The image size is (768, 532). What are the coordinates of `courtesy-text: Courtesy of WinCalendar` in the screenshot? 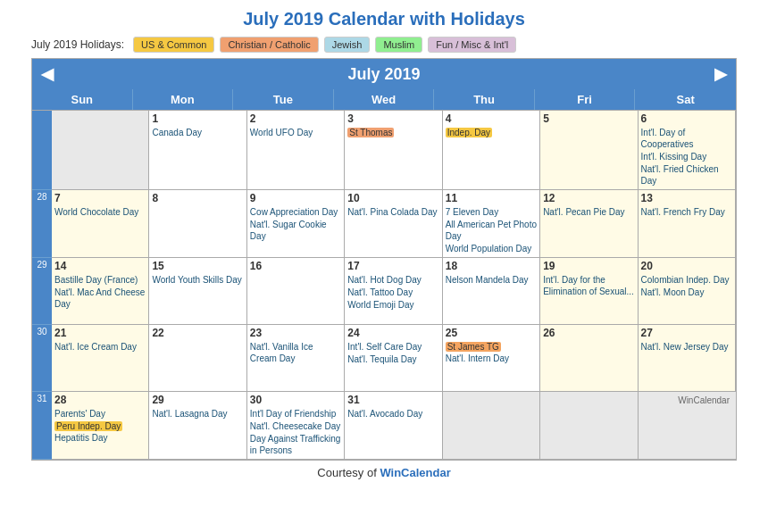 It's located at (384, 473).